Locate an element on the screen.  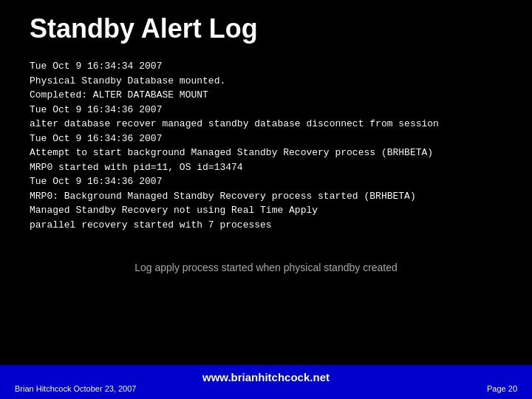
footer-url: www.brianhitchcock.net is located at coordinates (266, 378).